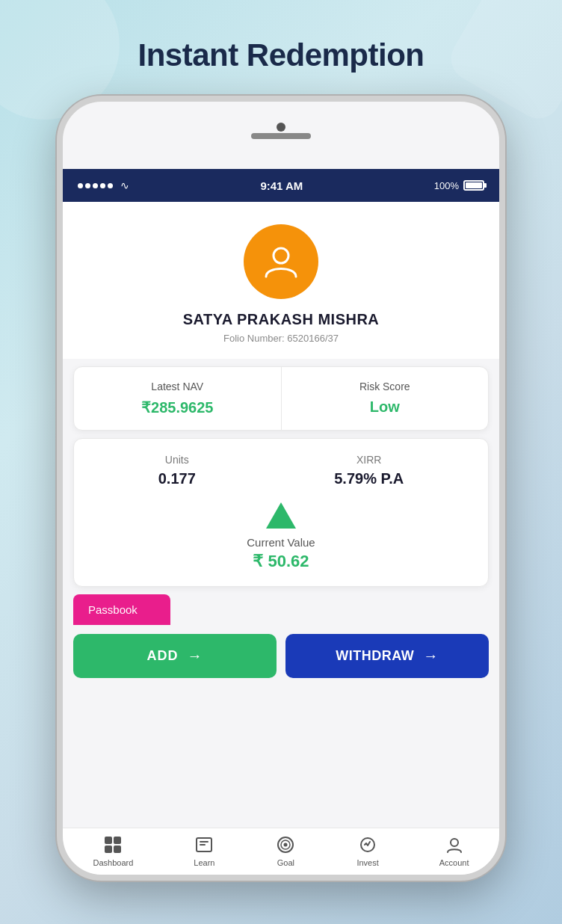  What do you see at coordinates (178, 407) in the screenshot?
I see `nav-value: ₹285.9625` at bounding box center [178, 407].